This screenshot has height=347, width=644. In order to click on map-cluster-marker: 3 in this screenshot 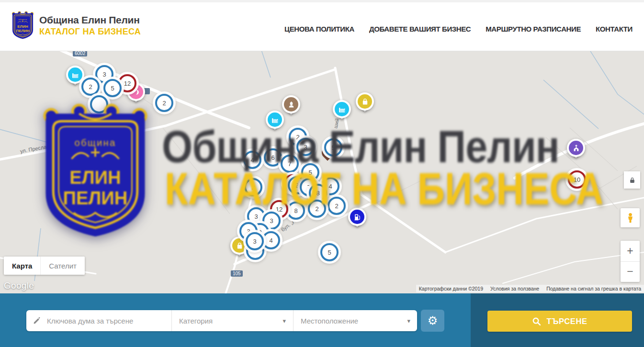, I will do `click(255, 241)`.